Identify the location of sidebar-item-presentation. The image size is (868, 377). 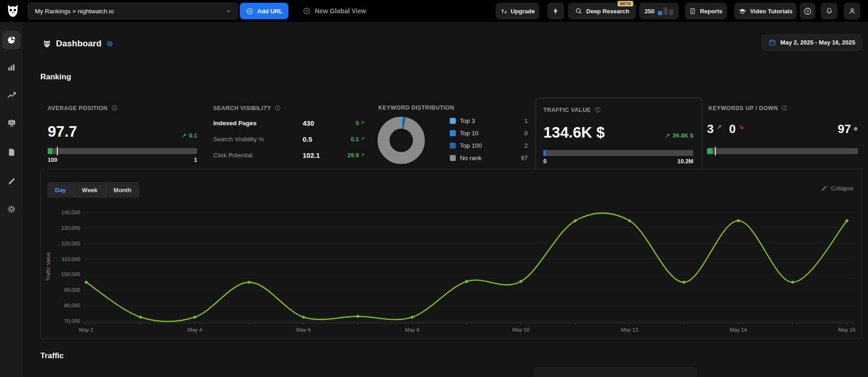
(11, 123).